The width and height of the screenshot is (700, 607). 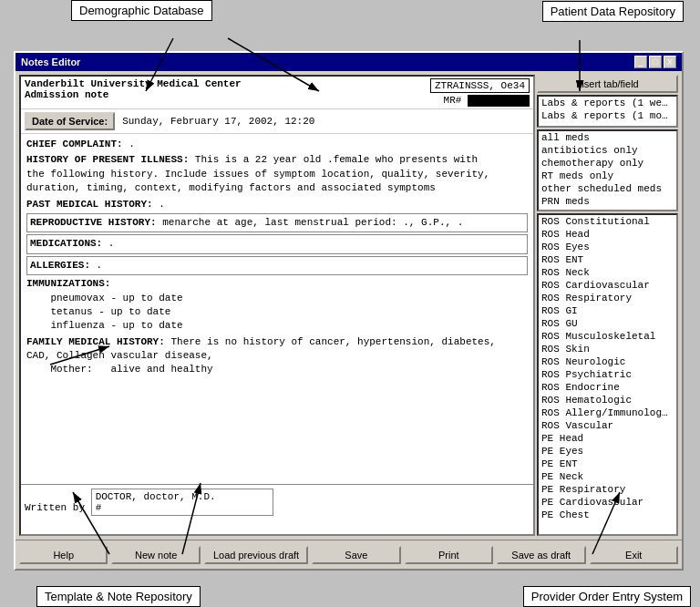 What do you see at coordinates (607, 170) in the screenshot?
I see `meds-list: all meds antibiotics only chemotherapy o…` at bounding box center [607, 170].